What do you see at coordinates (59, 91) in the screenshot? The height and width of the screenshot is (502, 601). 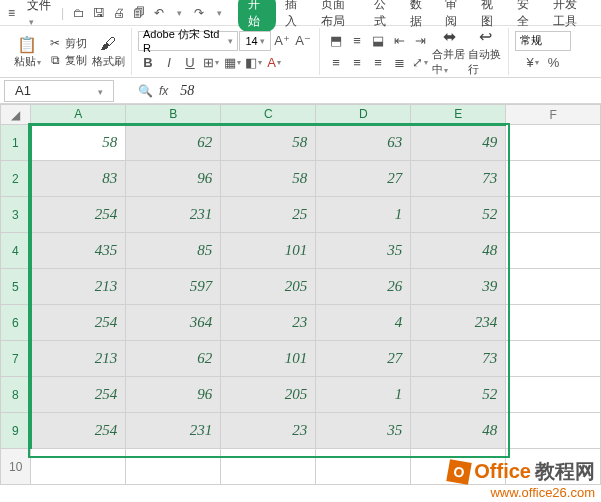 I see `name-box: A1` at bounding box center [59, 91].